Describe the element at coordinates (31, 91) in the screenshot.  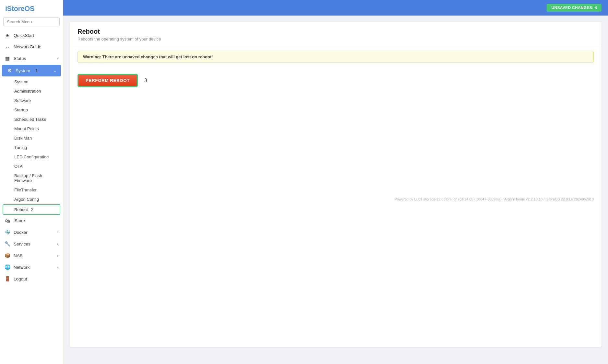
I see `subitem-administration: Administration` at that location.